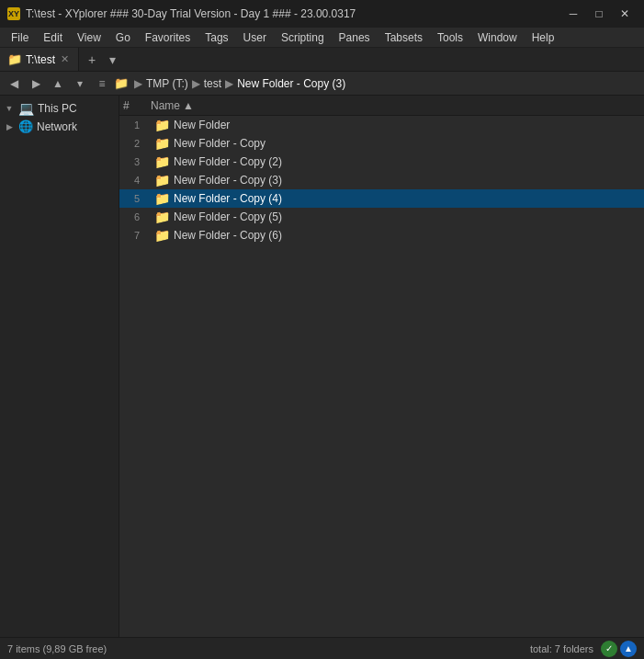 This screenshot has height=659, width=644. I want to click on menu-item-tabsets: Tabsets, so click(404, 38).